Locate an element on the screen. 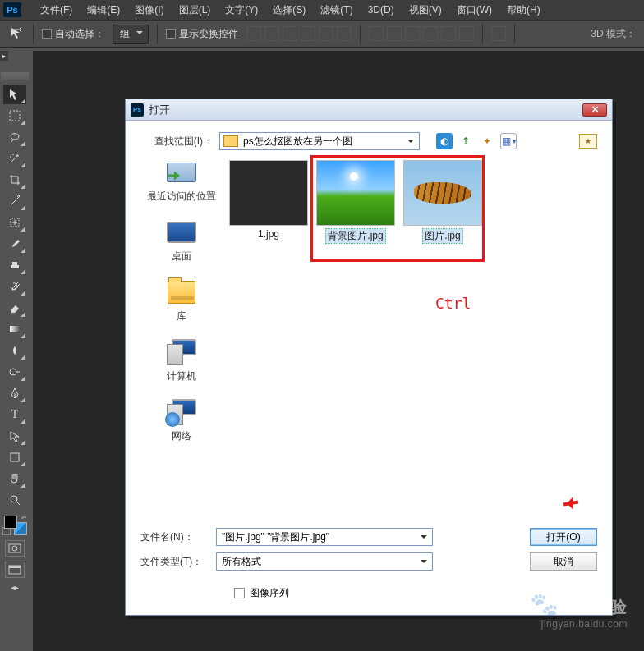 The image size is (644, 651). lasso-tool is located at coordinates (15, 137).